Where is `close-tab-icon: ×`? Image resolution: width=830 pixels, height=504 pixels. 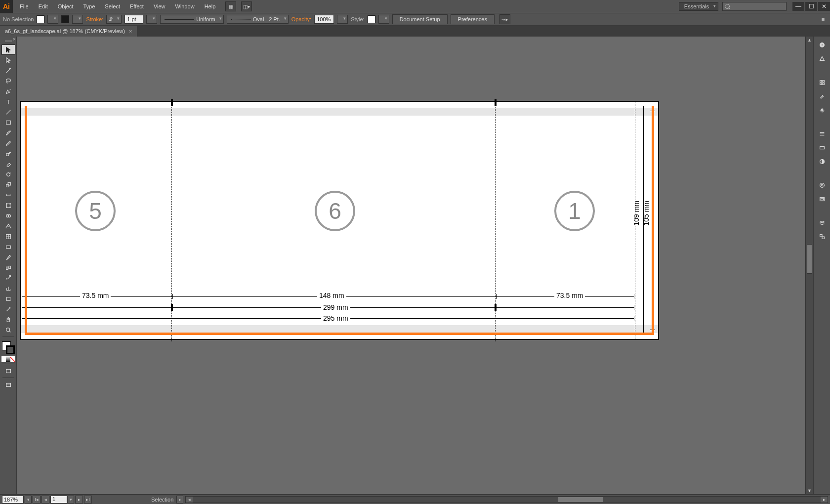
close-tab-icon: × is located at coordinates (130, 31).